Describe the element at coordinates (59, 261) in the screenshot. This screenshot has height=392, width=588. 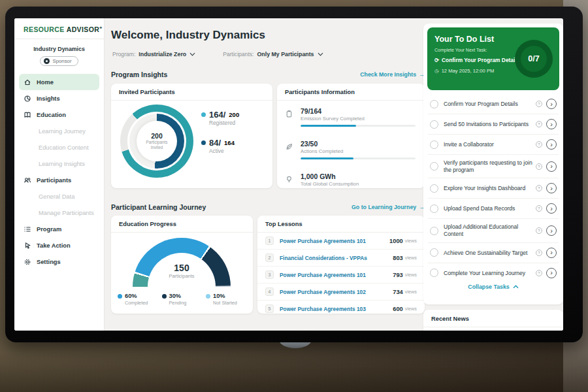
I see `sidebar-item-settings: Settings` at that location.